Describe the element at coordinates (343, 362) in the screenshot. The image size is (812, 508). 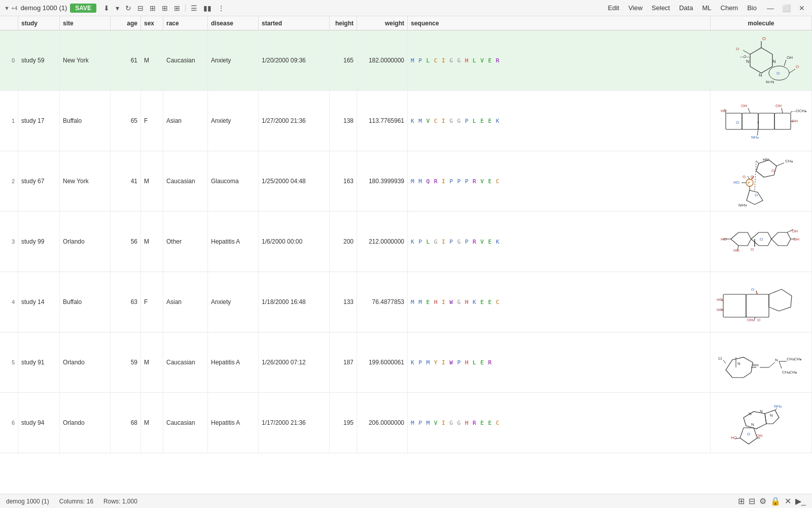
I see `cell-height: 187` at that location.